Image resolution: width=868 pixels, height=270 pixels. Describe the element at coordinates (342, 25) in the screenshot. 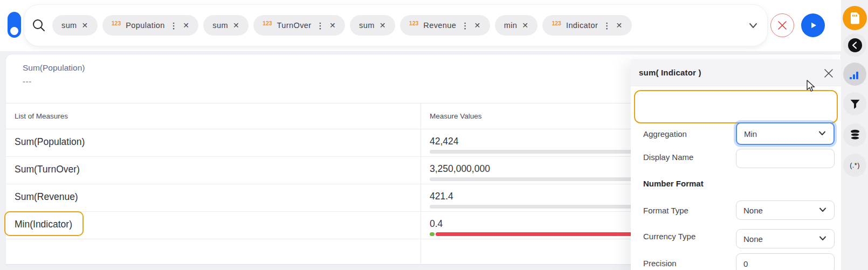

I see `search-token-list: sum✕123Population⋮✕sum✕123TurnOver⋮✕sum✕…` at that location.